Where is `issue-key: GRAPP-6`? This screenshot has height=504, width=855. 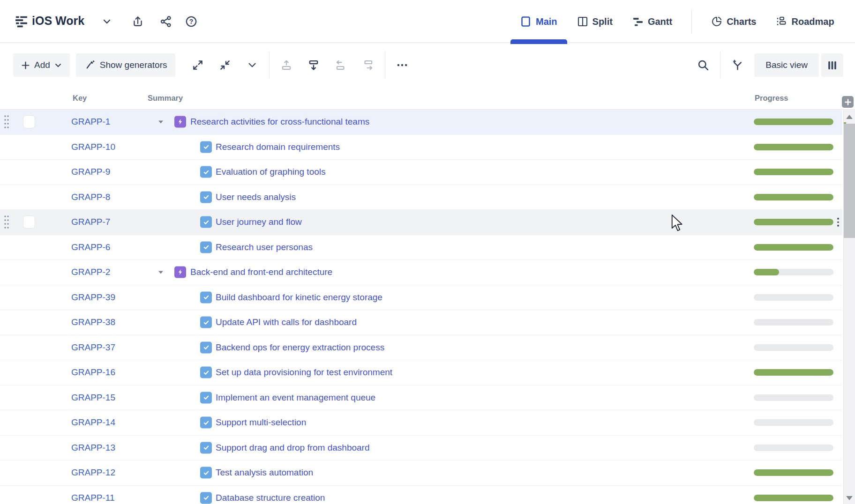
issue-key: GRAPP-6 is located at coordinates (91, 247).